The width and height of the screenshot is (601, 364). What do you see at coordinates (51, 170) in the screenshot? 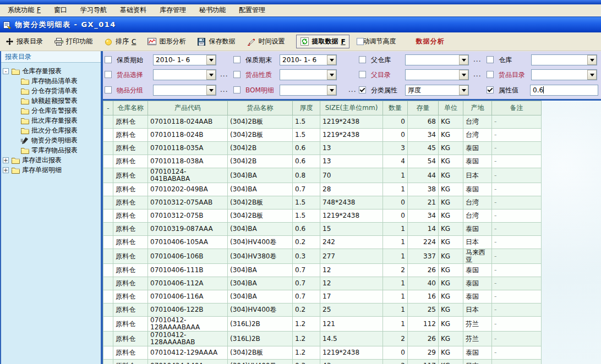
I see `sidebar-item-10: +库存单据明细` at bounding box center [51, 170].